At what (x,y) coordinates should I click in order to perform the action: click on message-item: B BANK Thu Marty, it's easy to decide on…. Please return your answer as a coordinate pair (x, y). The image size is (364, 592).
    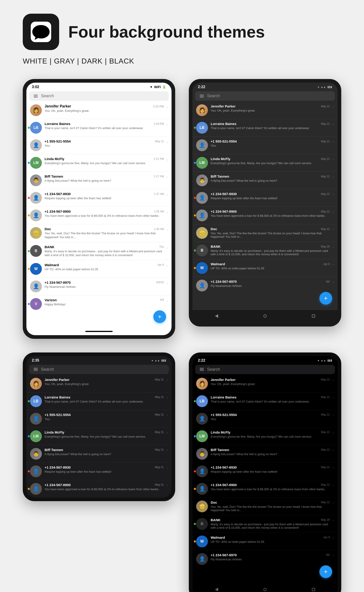
    Looking at the image, I should click on (99, 251).